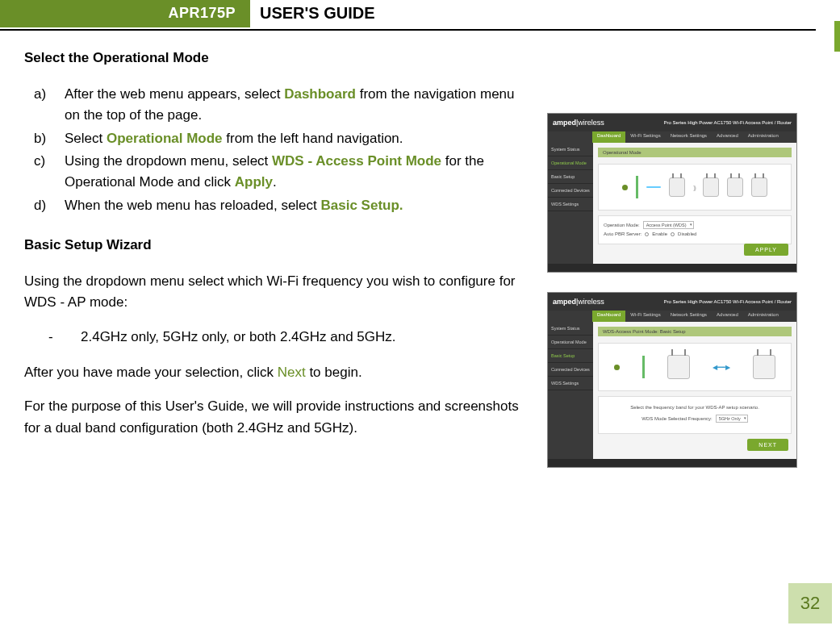 The image size is (840, 638). Describe the element at coordinates (125, 14) in the screenshot. I see `model-badge: APR175P` at that location.